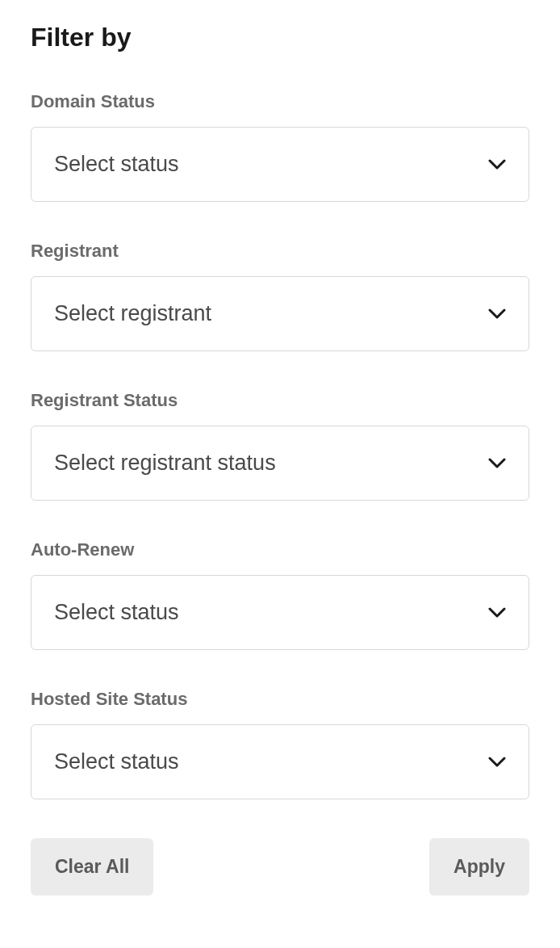  I want to click on filter-label-auto-renew: Auto-Renew, so click(280, 550).